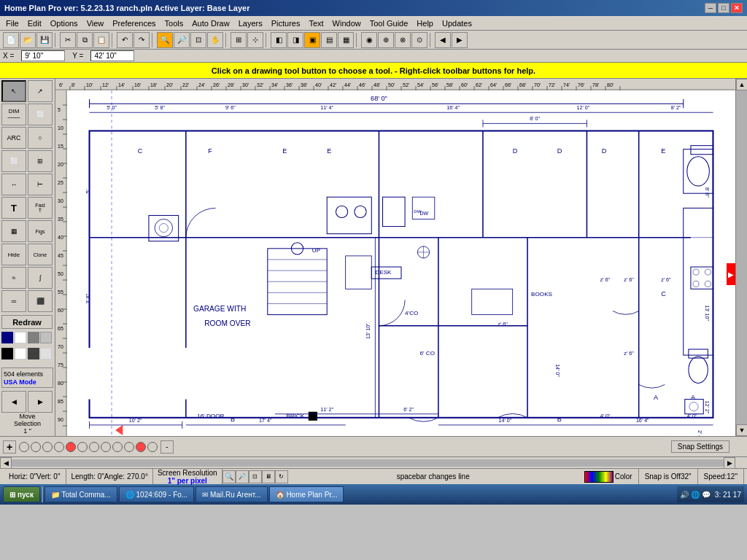 This screenshot has width=747, height=560. What do you see at coordinates (229, 477) in the screenshot?
I see `zoom-in-btn: 🔍` at bounding box center [229, 477].